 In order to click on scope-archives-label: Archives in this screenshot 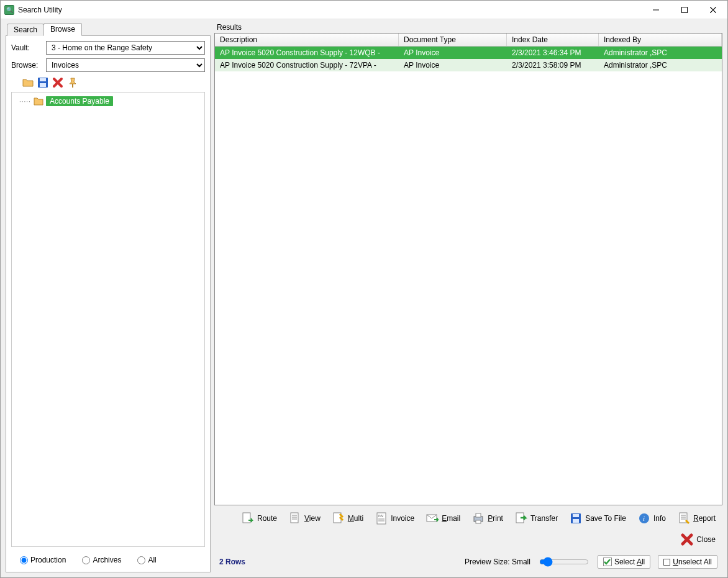, I will do `click(107, 560)`.